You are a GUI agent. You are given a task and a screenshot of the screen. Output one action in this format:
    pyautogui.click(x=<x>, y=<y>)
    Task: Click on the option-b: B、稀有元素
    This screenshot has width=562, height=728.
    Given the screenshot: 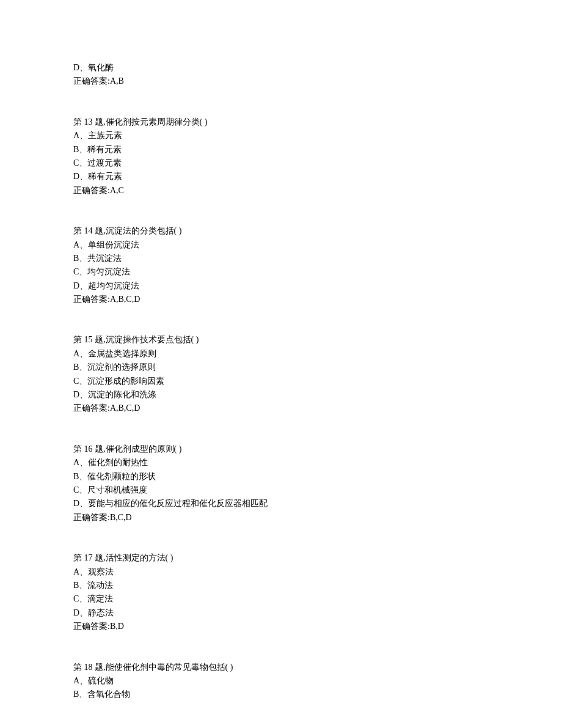 What is the action you would take?
    pyautogui.click(x=281, y=150)
    